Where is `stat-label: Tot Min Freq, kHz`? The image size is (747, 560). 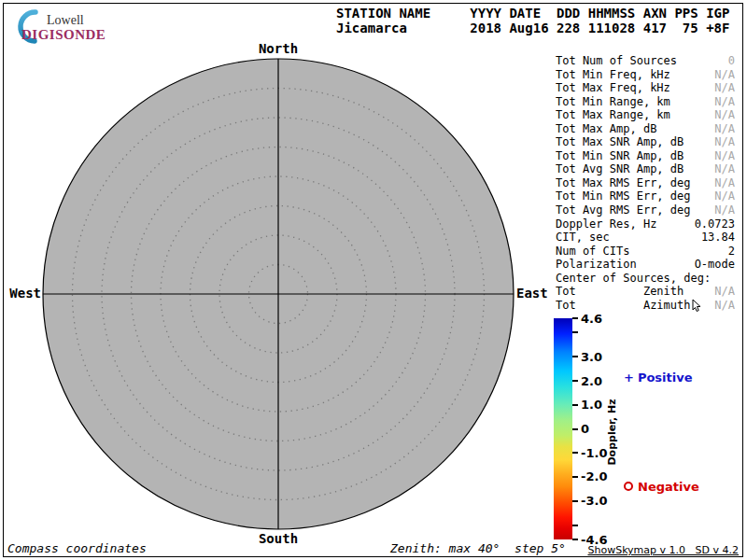 stat-label: Tot Min Freq, kHz is located at coordinates (613, 75).